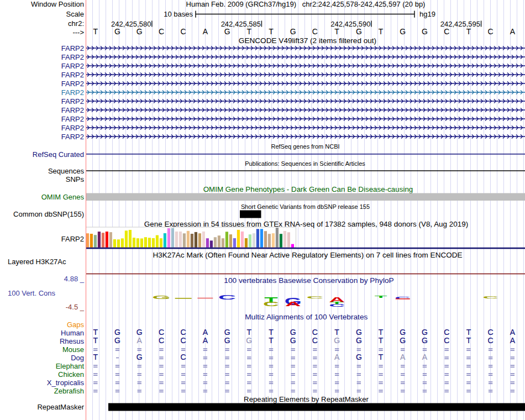 The image size is (525, 420). I want to click on svg-text: OMIM Genes, so click(63, 197).